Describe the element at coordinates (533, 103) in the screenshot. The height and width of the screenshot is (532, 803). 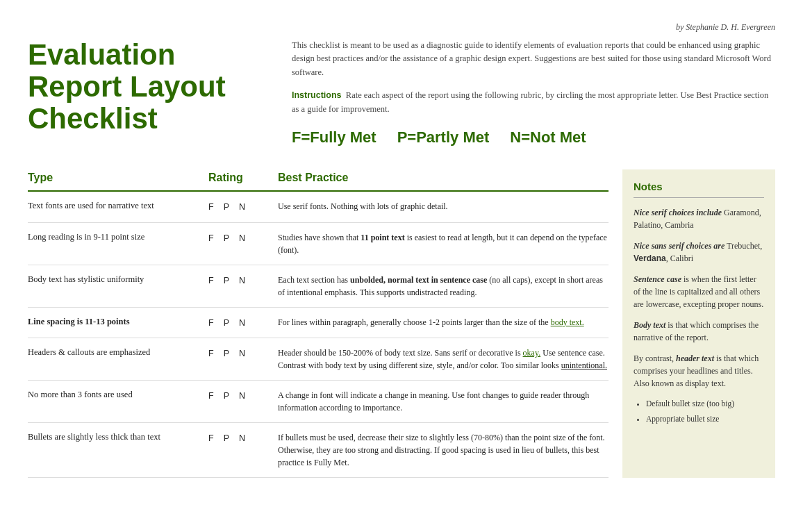
I see `instructions-text: Instructions Rate each aspect of the rep…` at that location.